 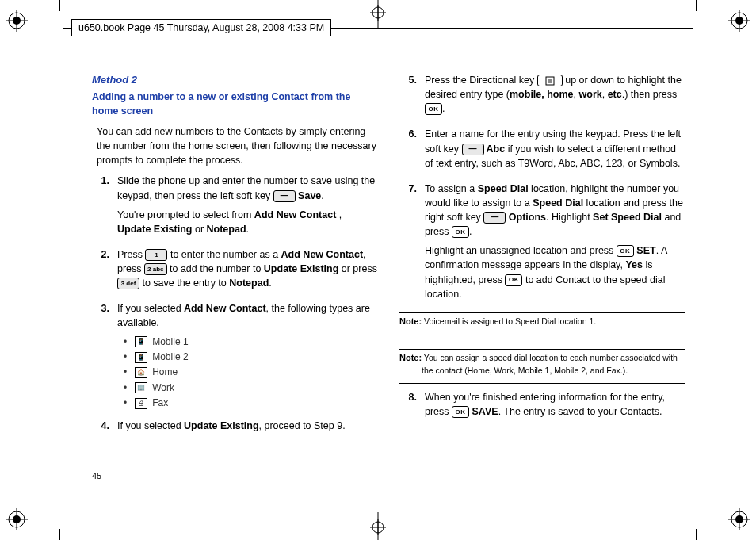 What do you see at coordinates (569, 217) in the screenshot?
I see `text: . Highlight` at bounding box center [569, 217].